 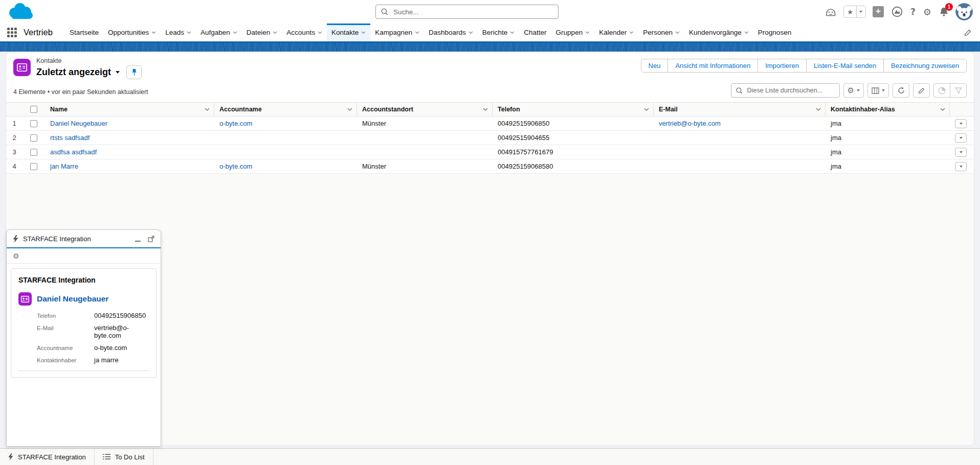 I want to click on column-header-telefon: Telefon, so click(x=573, y=109).